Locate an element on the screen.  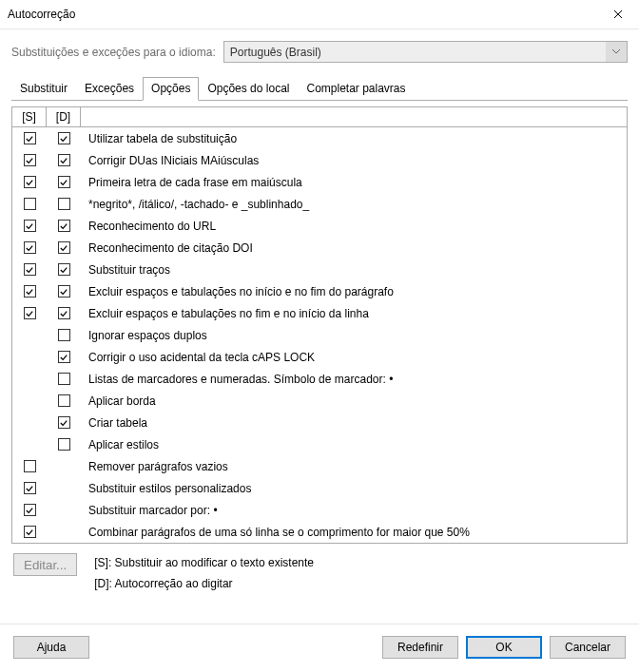
redefinir-button: Redefinir is located at coordinates (420, 647).